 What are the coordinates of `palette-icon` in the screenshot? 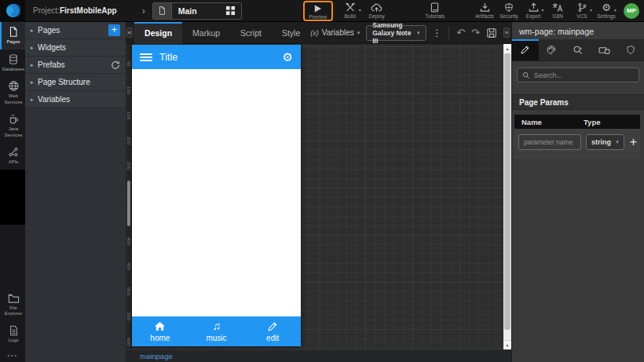 It's located at (551, 50).